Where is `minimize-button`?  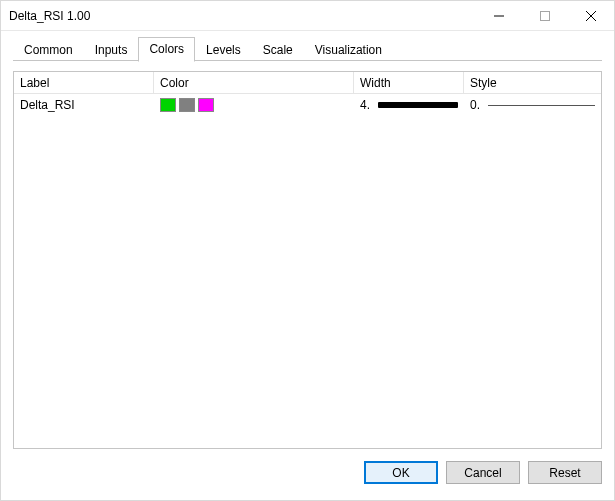 minimize-button is located at coordinates (499, 16).